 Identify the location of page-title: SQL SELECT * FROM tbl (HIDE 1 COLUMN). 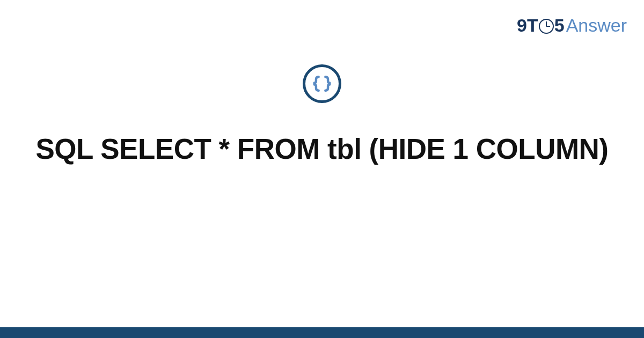
(322, 149).